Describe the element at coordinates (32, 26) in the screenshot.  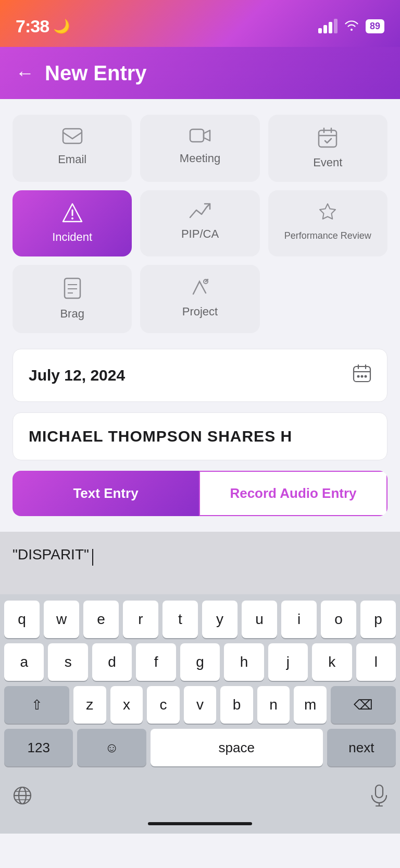
I see `status-time: 7:38` at that location.